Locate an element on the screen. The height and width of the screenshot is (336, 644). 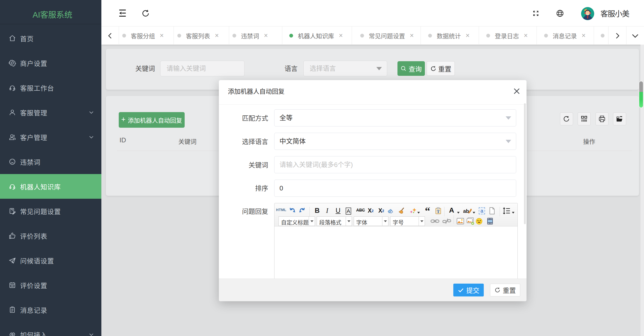
svg-text: ab is located at coordinates (466, 211).